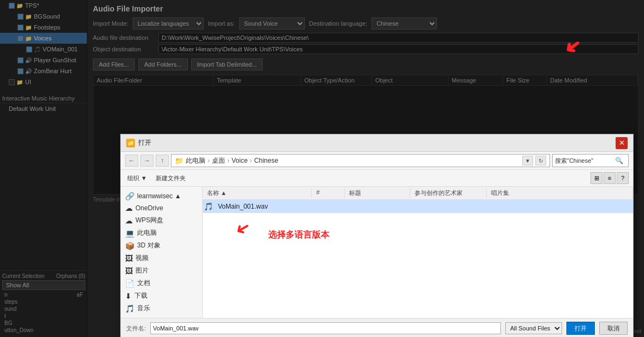 The image size is (644, 337). Describe the element at coordinates (610, 178) in the screenshot. I see `view-buttons: ⊞ ≡ ?` at that location.